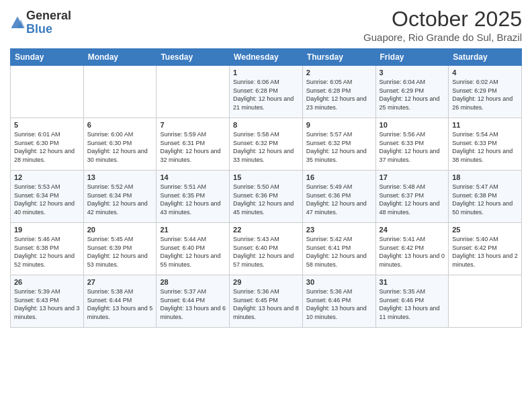 The width and height of the screenshot is (532, 411). I want to click on day-number: 9, so click(339, 125).